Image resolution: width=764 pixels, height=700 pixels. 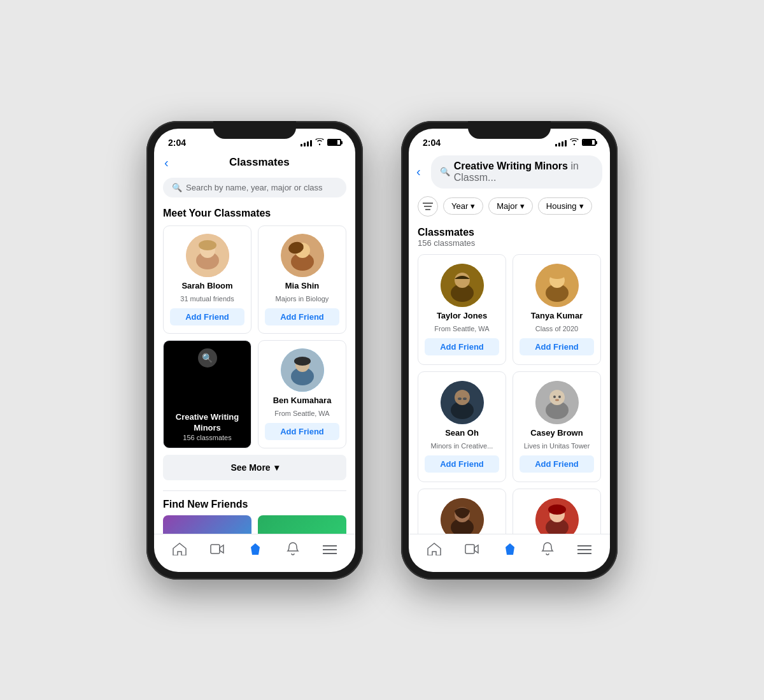 What do you see at coordinates (208, 280) in the screenshot?
I see `card-sarah-bloom: Sarah Bloom 31 mutual friends Add Friend` at bounding box center [208, 280].